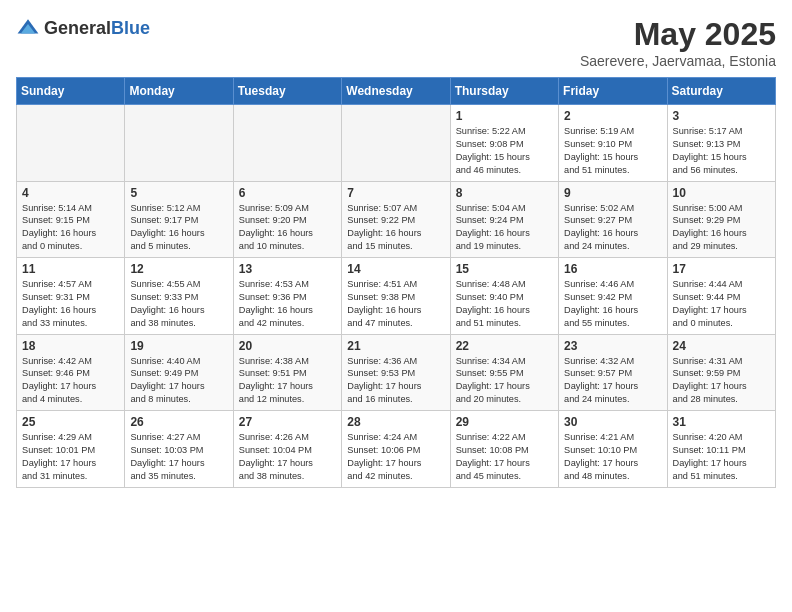 This screenshot has width=792, height=612. What do you see at coordinates (396, 269) in the screenshot?
I see `day-number: 14` at bounding box center [396, 269].